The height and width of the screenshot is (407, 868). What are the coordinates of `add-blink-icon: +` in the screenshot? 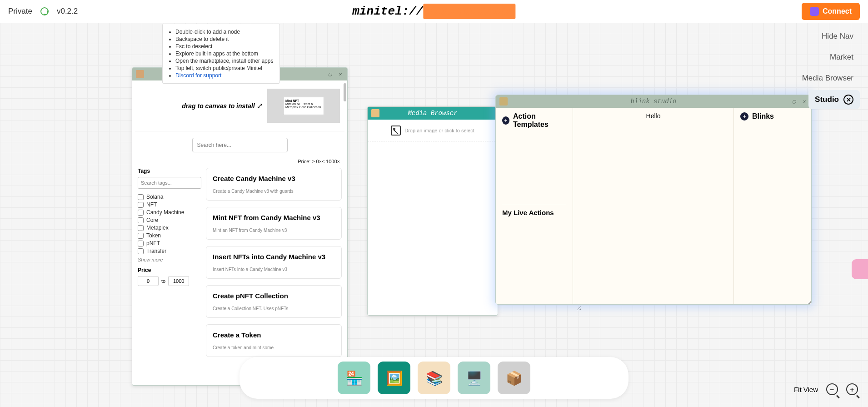 It's located at (744, 116).